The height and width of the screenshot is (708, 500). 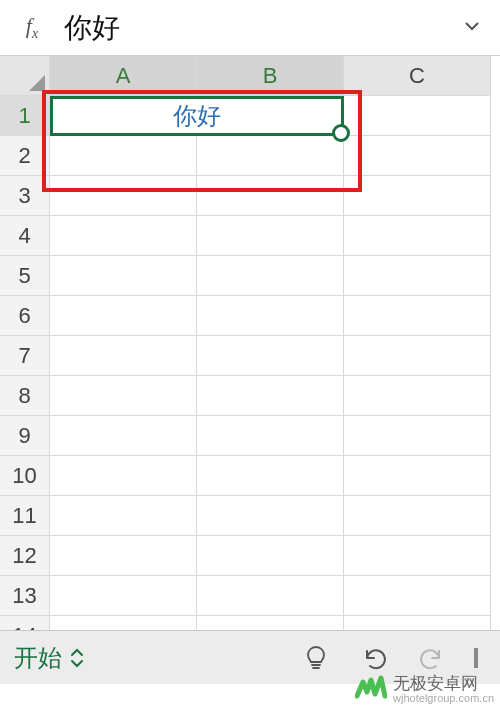 What do you see at coordinates (25, 76) in the screenshot?
I see `select-all-corner` at bounding box center [25, 76].